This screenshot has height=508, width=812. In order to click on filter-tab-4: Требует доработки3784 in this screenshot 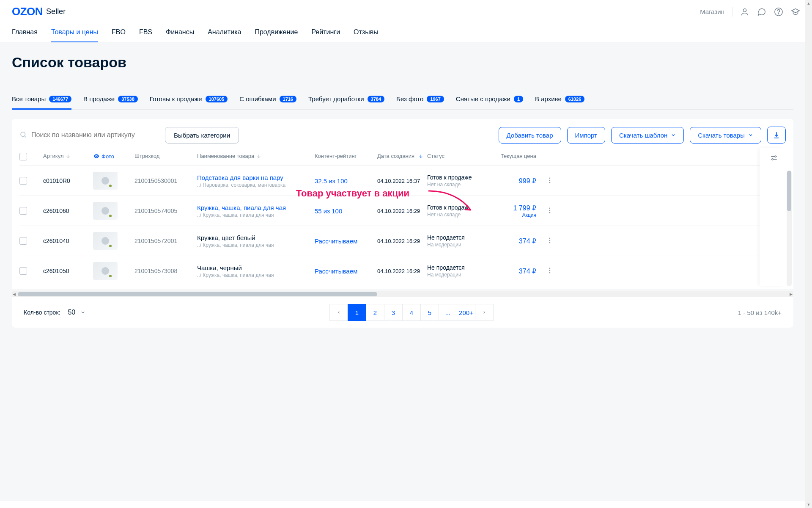, I will do `click(346, 100)`.